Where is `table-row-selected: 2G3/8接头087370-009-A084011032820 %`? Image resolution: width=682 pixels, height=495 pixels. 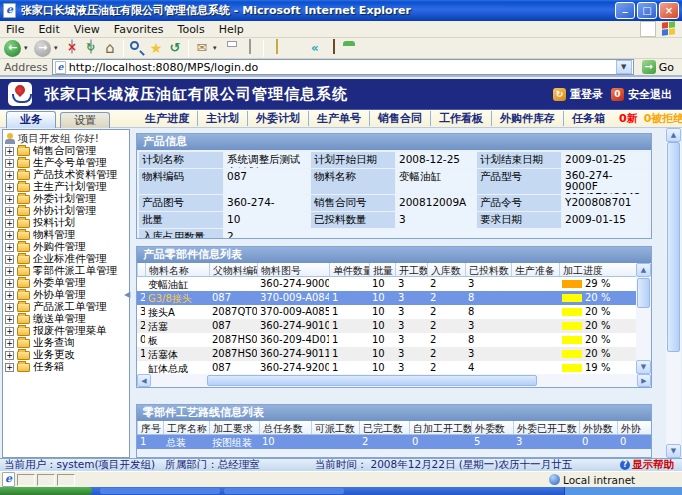 table-row-selected: 2G3/8接头087370-009-A084011032820 % is located at coordinates (386, 298).